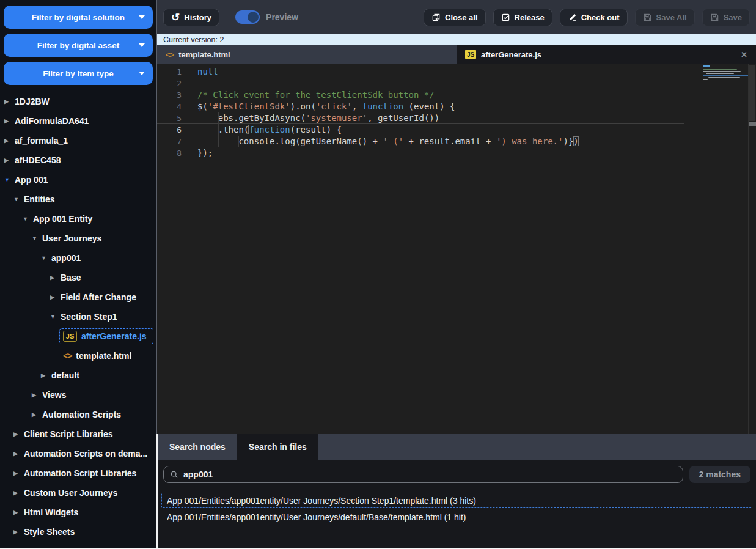 The image size is (756, 549). Describe the element at coordinates (78, 17) in the screenshot. I see `filter-digital-solution-button: Filter by digital solution` at that location.